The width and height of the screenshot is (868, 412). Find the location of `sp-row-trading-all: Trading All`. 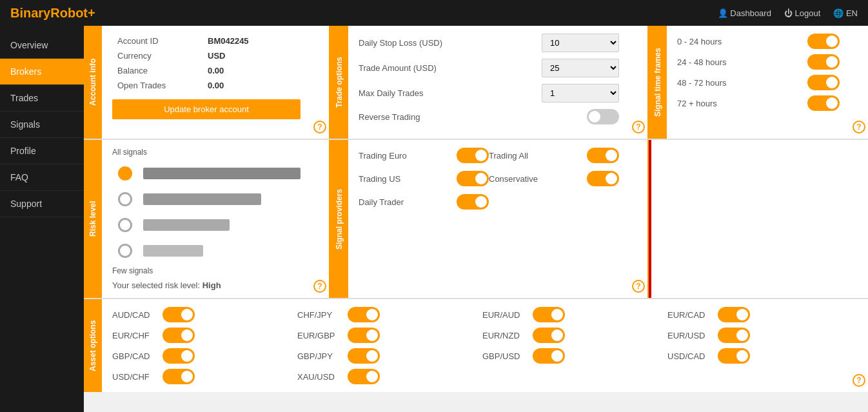

sp-row-trading-all: Trading All is located at coordinates (554, 155).